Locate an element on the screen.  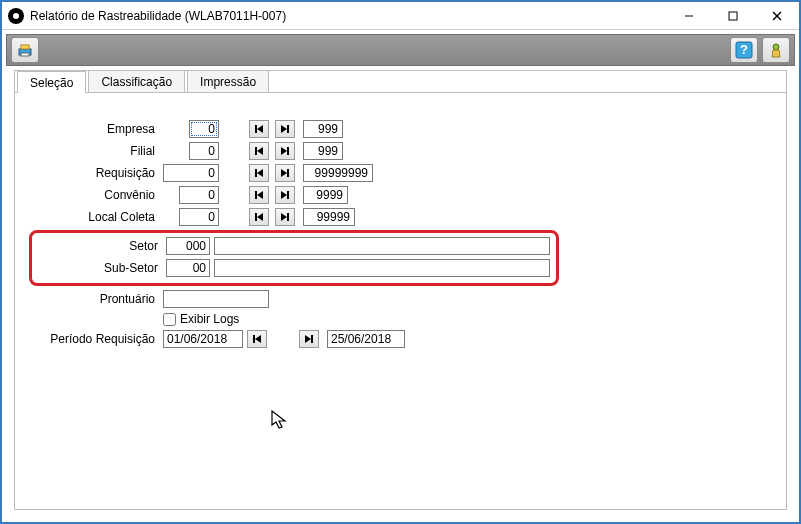
subsetor-code-input is located at coordinates (188, 268).